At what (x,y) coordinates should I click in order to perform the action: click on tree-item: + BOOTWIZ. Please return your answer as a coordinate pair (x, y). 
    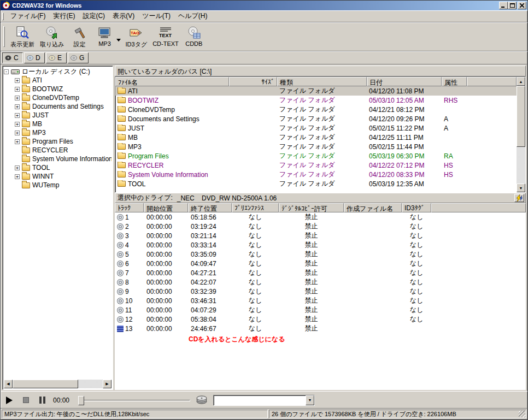
    Looking at the image, I should click on (58, 89).